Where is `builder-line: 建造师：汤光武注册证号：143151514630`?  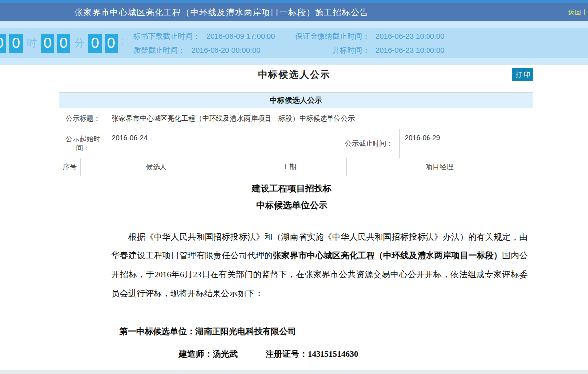 builder-line: 建造师：汤光武注册证号：143151514630 is located at coordinates (353, 354).